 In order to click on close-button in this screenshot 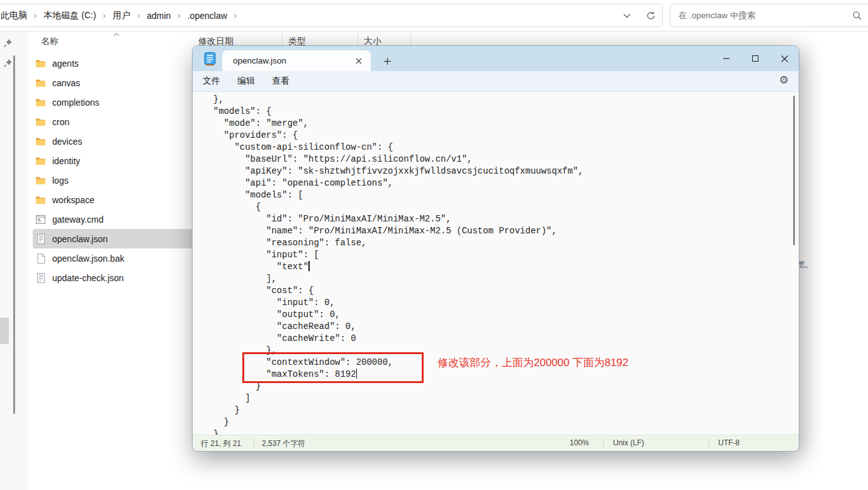, I will do `click(784, 58)`.